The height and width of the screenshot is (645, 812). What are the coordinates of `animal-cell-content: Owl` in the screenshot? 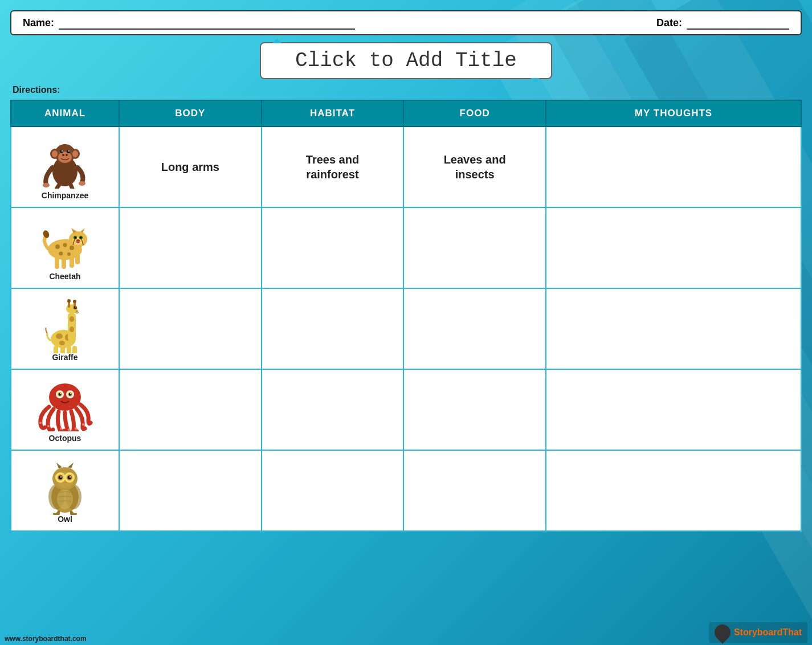 It's located at (65, 491).